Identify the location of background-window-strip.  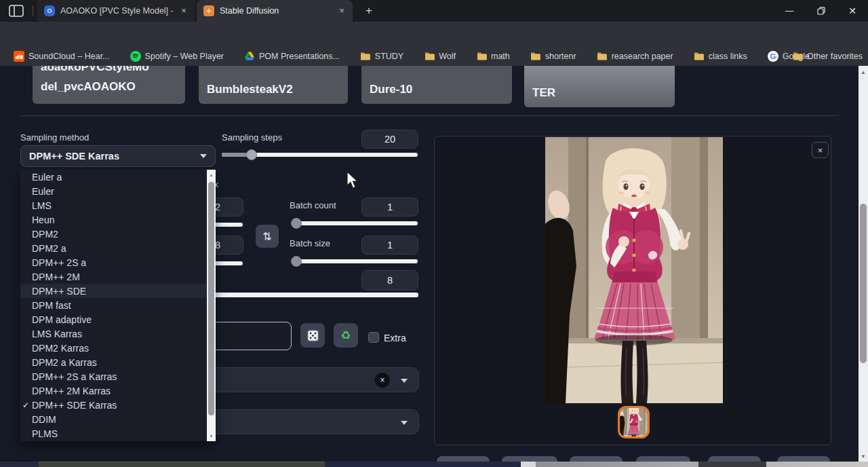
(434, 464).